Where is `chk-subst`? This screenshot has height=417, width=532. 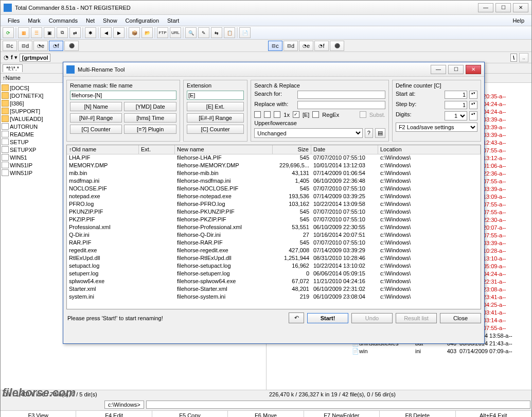 chk-subst is located at coordinates (363, 114).